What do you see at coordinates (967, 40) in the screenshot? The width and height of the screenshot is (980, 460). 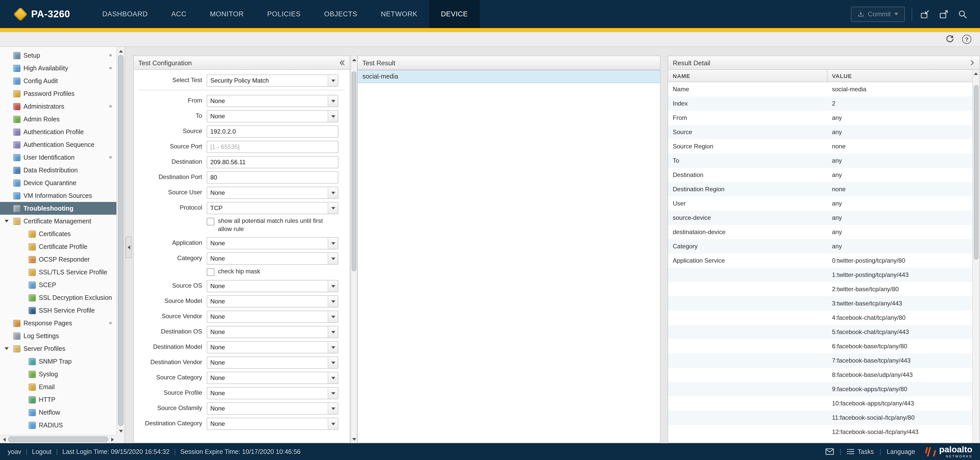 I see `help-icon: ?` at bounding box center [967, 40].